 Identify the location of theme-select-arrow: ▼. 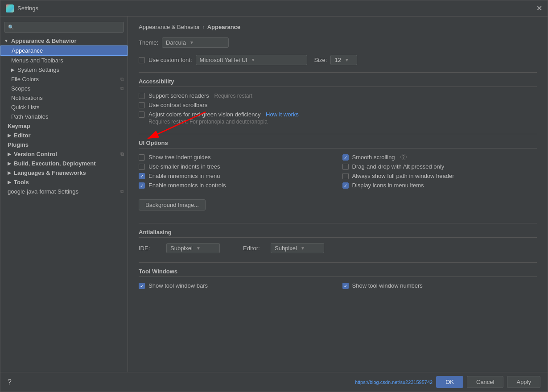
(192, 43).